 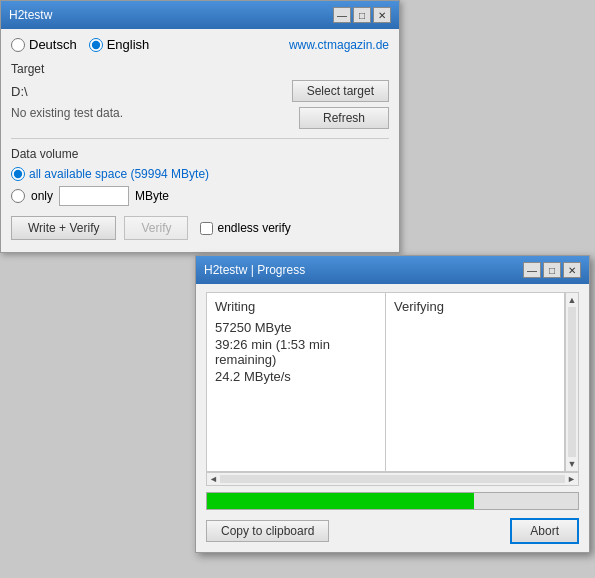 I want to click on progress-maximize-button: □, so click(x=552, y=270).